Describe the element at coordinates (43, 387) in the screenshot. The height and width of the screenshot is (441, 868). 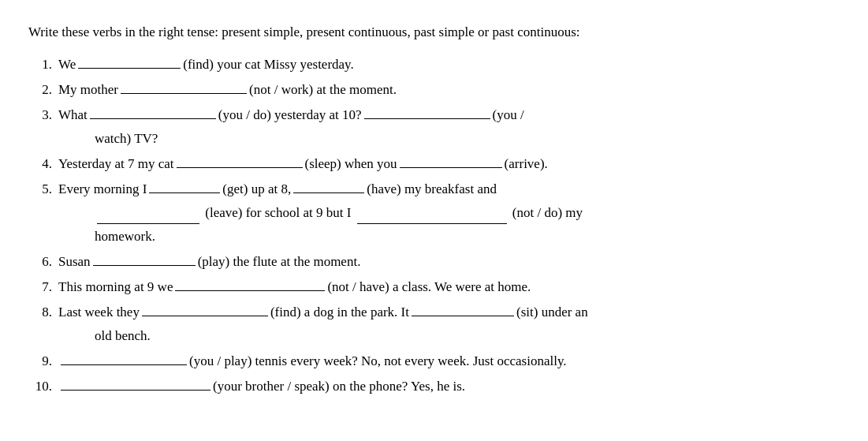
I see `item-number: 10.` at that location.